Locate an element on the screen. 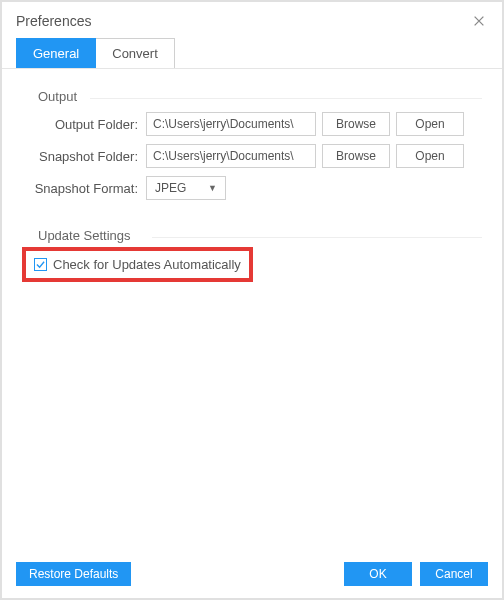  caret-down-icon: ▼ is located at coordinates (212, 188).